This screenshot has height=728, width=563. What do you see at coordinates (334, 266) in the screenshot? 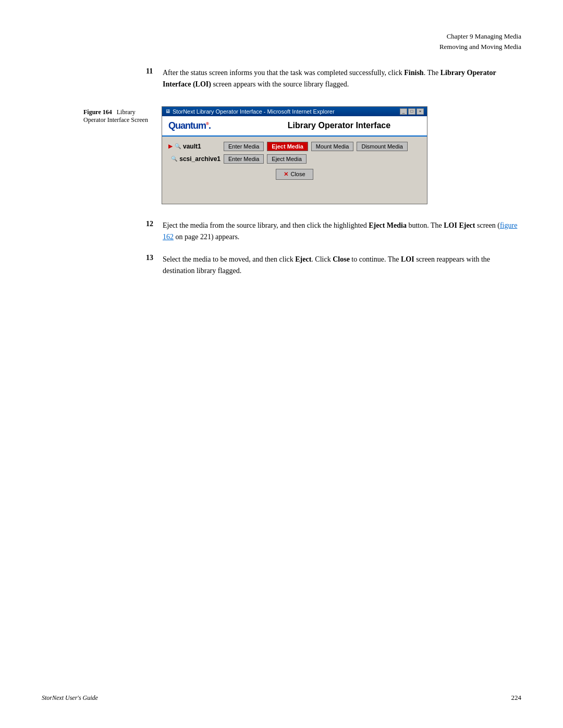
I see `step-13-item: 13 Select the media to be moved, and the…` at bounding box center [334, 266].